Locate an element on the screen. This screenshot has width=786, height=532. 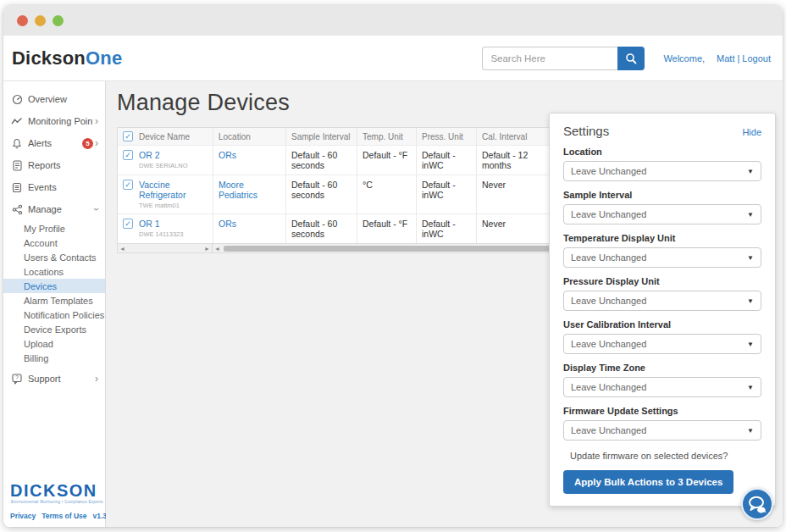
hide-link: Hide is located at coordinates (752, 132).